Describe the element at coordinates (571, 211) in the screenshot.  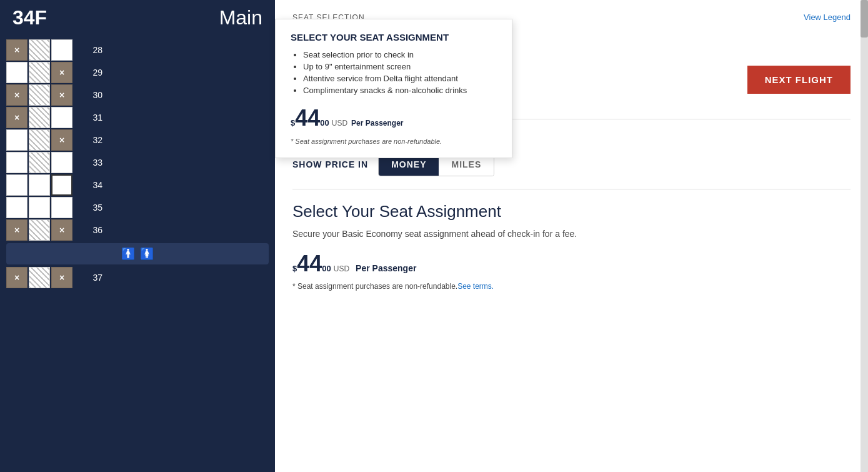
I see `section-title: Select Your Seat Assignment` at that location.